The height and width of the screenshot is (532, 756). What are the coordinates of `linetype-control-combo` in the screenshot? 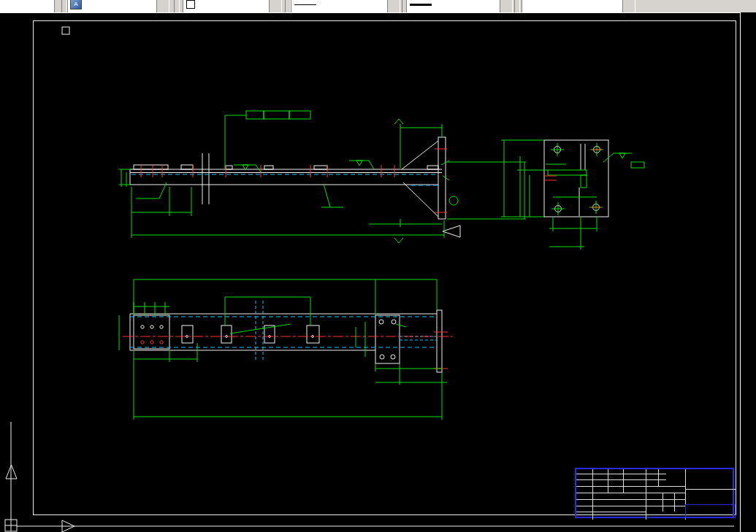 It's located at (345, 6).